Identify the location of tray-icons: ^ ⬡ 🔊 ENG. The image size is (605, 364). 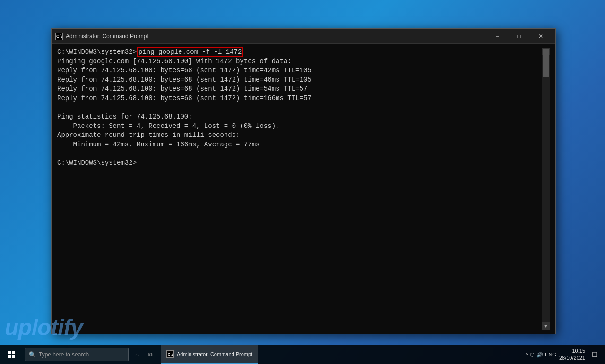
(541, 355).